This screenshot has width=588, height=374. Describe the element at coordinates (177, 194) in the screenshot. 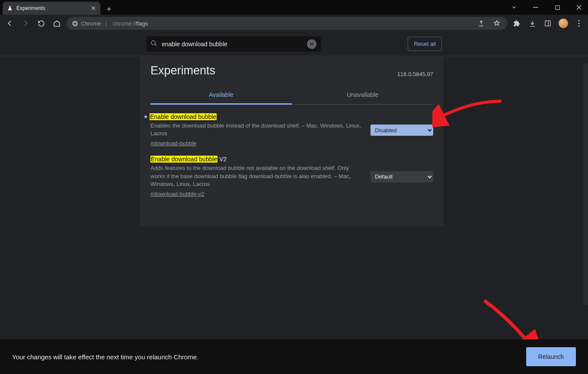

I see `flag-anchor-link: #download-bubble-v2` at that location.